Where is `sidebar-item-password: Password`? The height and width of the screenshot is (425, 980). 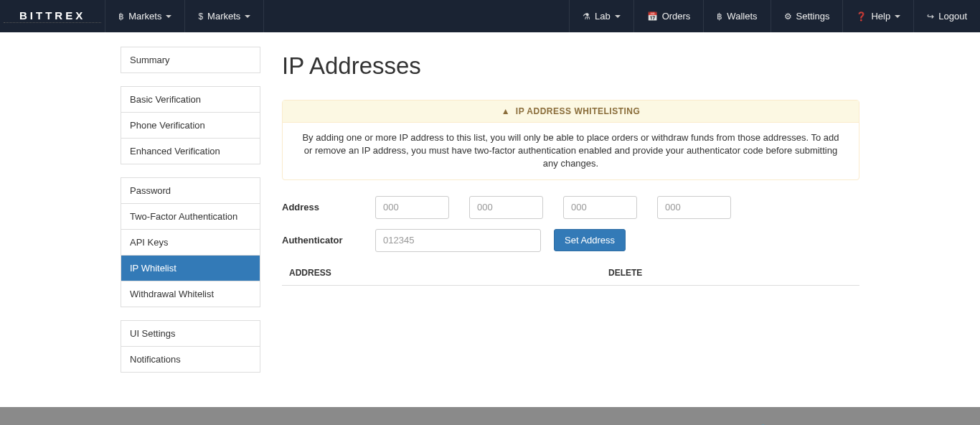
sidebar-item-password: Password is located at coordinates (191, 191).